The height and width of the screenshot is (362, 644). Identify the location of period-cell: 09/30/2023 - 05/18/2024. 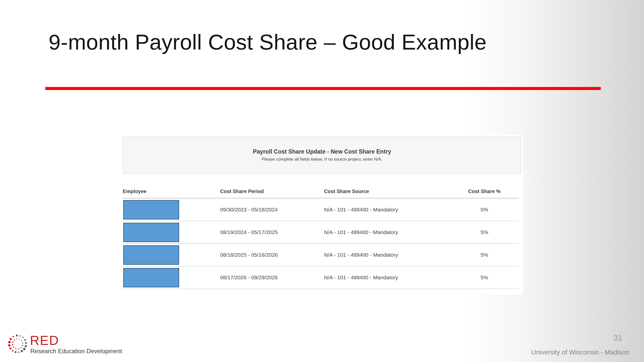
(272, 210).